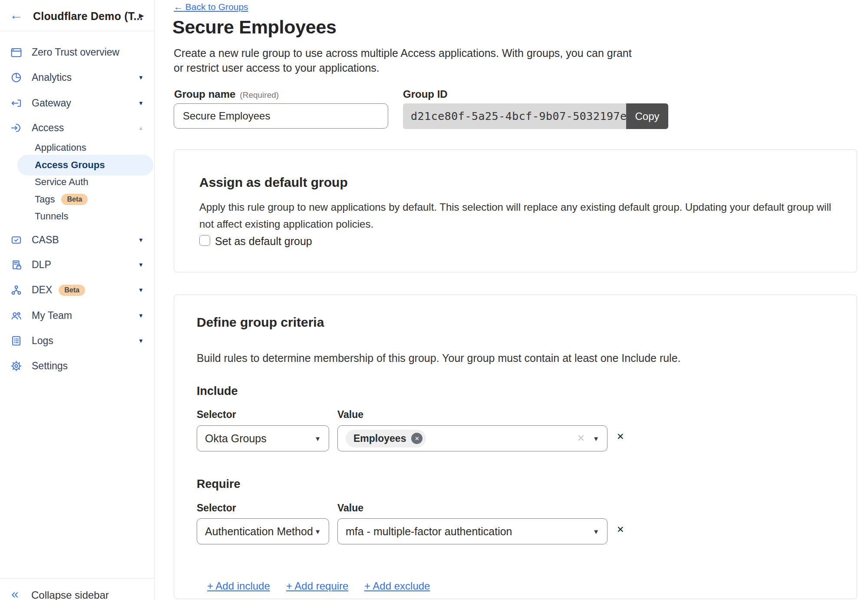 The width and height of the screenshot is (868, 600). What do you see at coordinates (514, 358) in the screenshot?
I see `card-description: Build rules to determine membership of t…` at bounding box center [514, 358].